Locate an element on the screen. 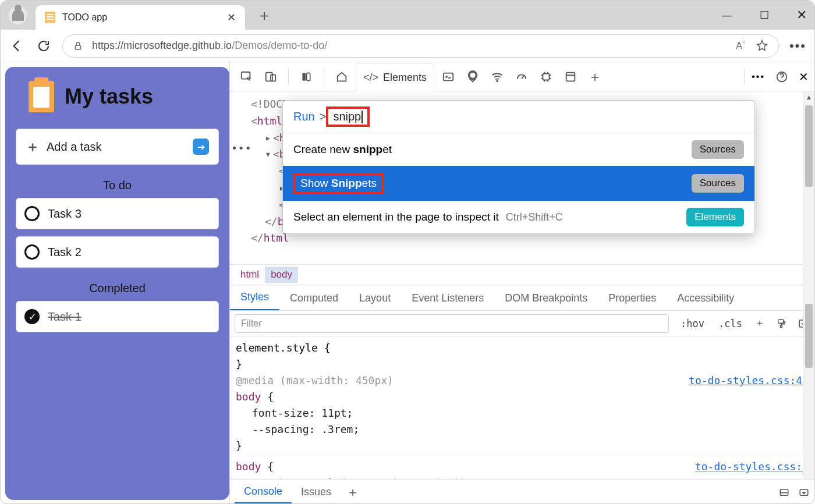 The image size is (815, 504). cls-toggle: .cls is located at coordinates (730, 324).